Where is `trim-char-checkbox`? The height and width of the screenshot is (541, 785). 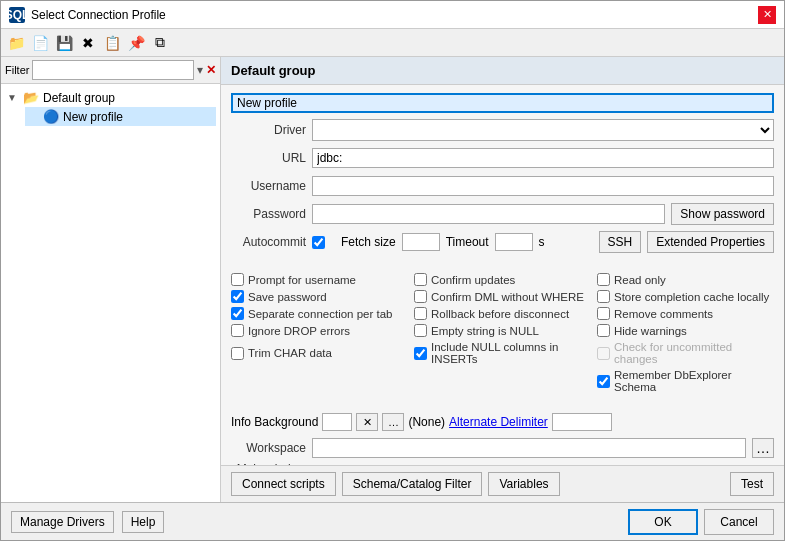
trim-char-checkbox is located at coordinates (238, 354).